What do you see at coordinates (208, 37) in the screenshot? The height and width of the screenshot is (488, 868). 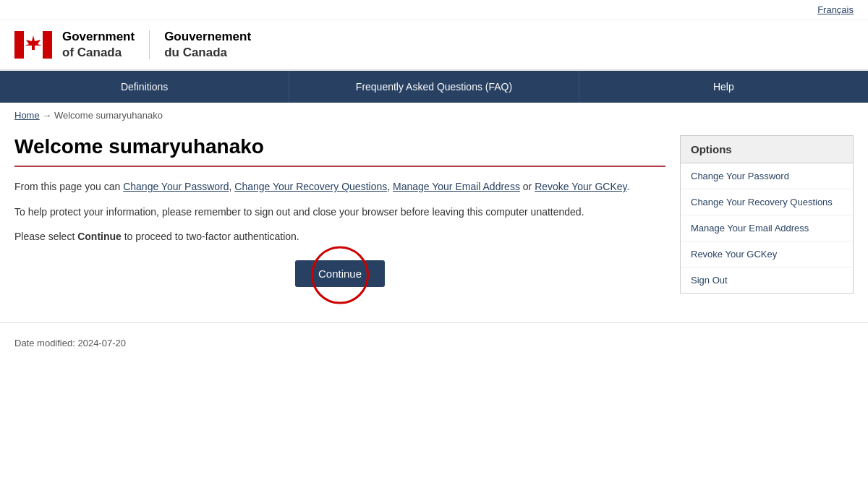 I see `gov-name-fr-line1: Gouvernement` at bounding box center [208, 37].